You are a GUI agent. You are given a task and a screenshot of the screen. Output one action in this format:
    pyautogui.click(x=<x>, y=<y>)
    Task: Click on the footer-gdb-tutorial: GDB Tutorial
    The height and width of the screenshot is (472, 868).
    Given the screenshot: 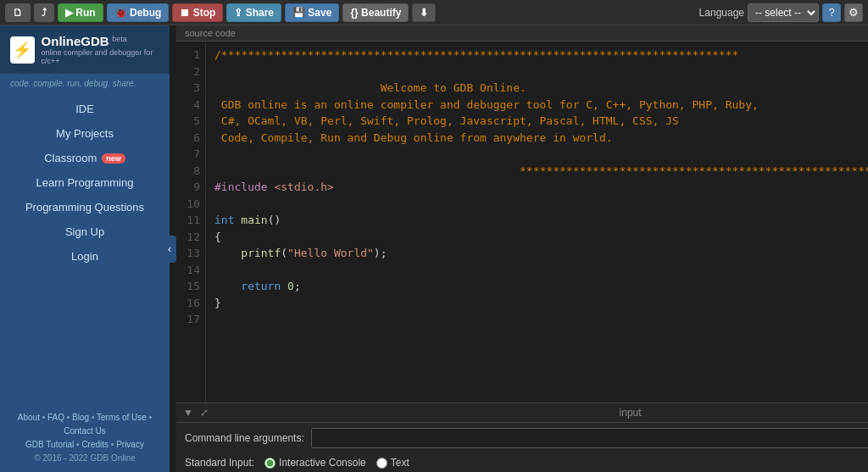 What is the action you would take?
    pyautogui.click(x=49, y=444)
    